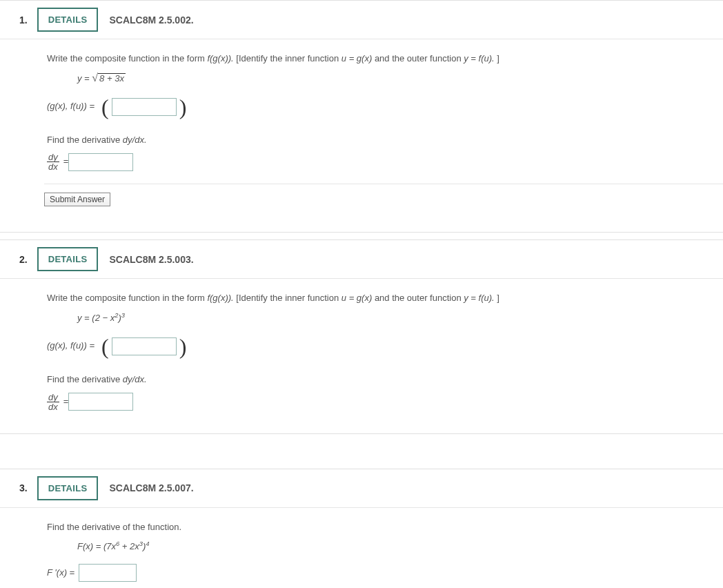 The width and height of the screenshot is (723, 588). Describe the element at coordinates (123, 315) in the screenshot. I see `sup: 3` at that location.